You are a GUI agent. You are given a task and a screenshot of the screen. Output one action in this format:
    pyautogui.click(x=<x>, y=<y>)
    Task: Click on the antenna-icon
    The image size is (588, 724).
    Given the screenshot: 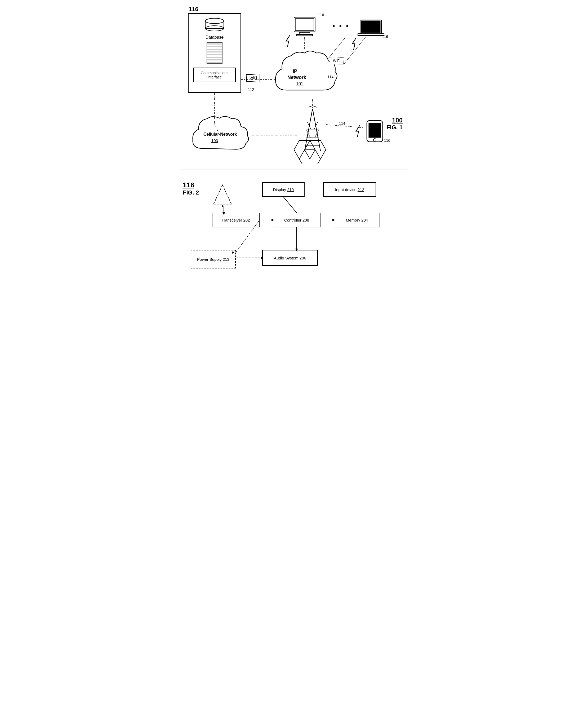 What is the action you would take?
    pyautogui.click(x=223, y=196)
    